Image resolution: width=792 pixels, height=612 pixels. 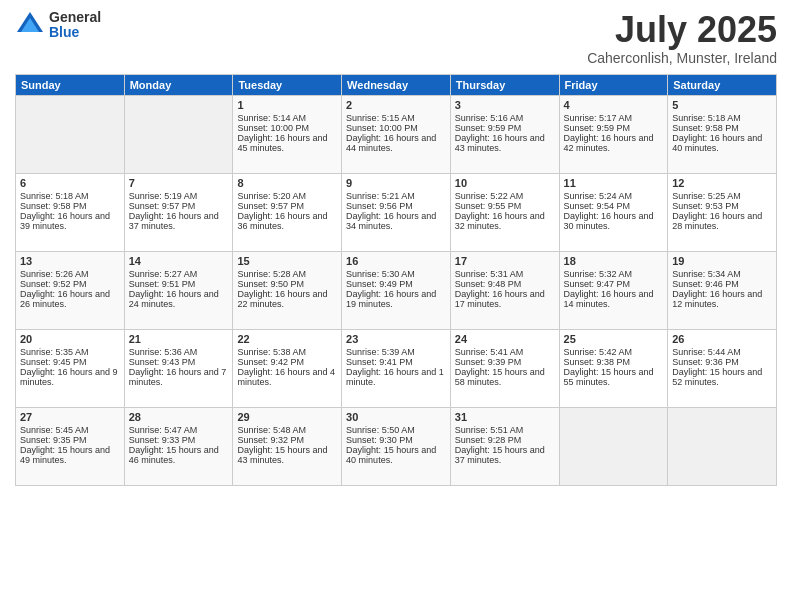 What do you see at coordinates (288, 368) in the screenshot?
I see `calendar-cell: 22Sunrise: 5:38 AMSunset: 9:42 PMDayligh…` at bounding box center [288, 368].